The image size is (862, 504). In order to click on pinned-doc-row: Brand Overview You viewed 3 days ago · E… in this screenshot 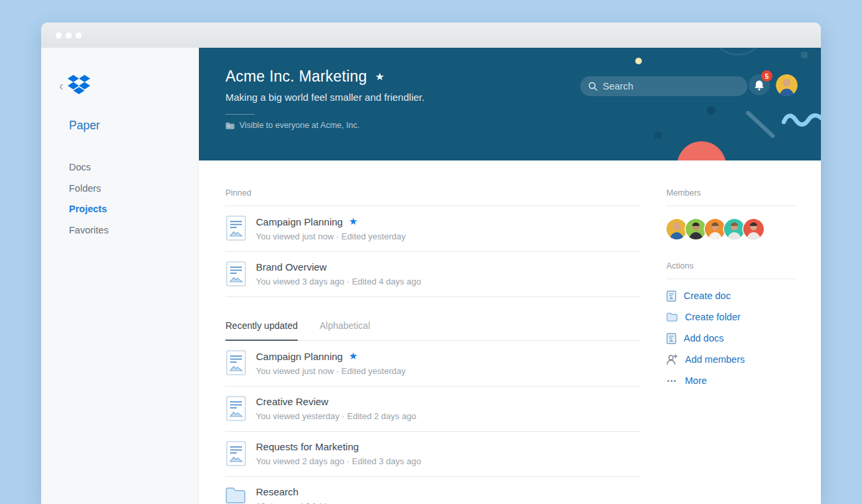, I will do `click(432, 275)`.